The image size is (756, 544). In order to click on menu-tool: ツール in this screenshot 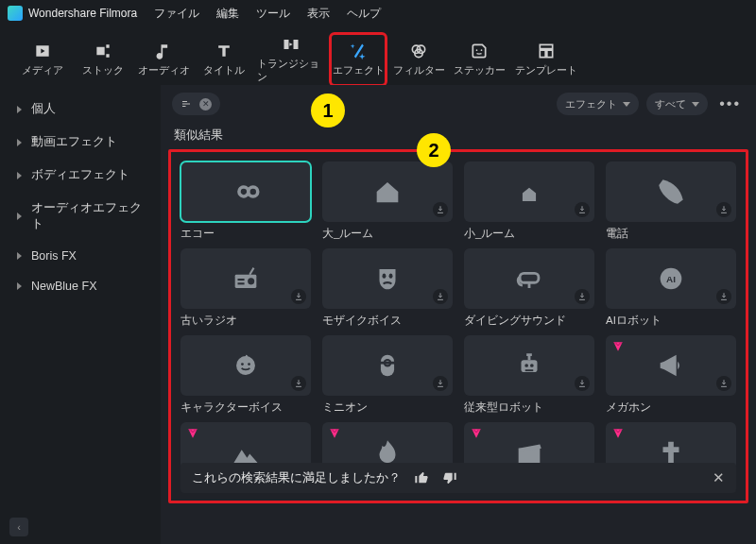, I will do `click(273, 13)`.